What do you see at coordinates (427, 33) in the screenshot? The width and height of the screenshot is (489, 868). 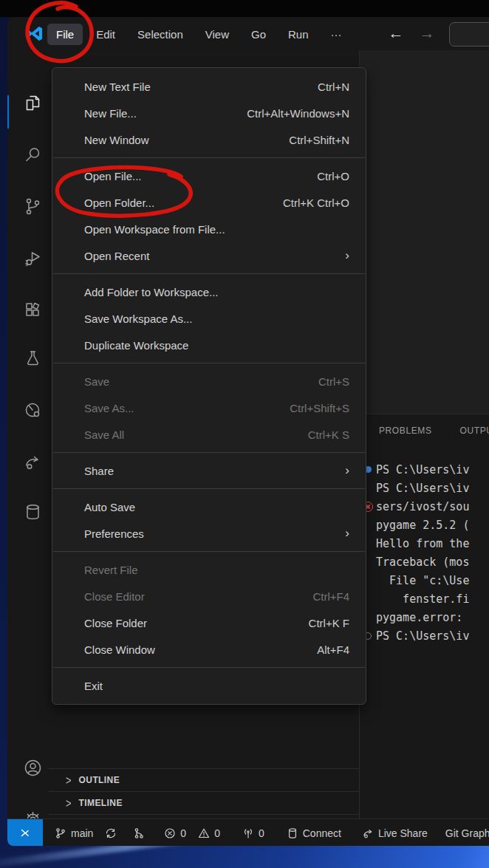 I see `forward-arrow-button: →` at bounding box center [427, 33].